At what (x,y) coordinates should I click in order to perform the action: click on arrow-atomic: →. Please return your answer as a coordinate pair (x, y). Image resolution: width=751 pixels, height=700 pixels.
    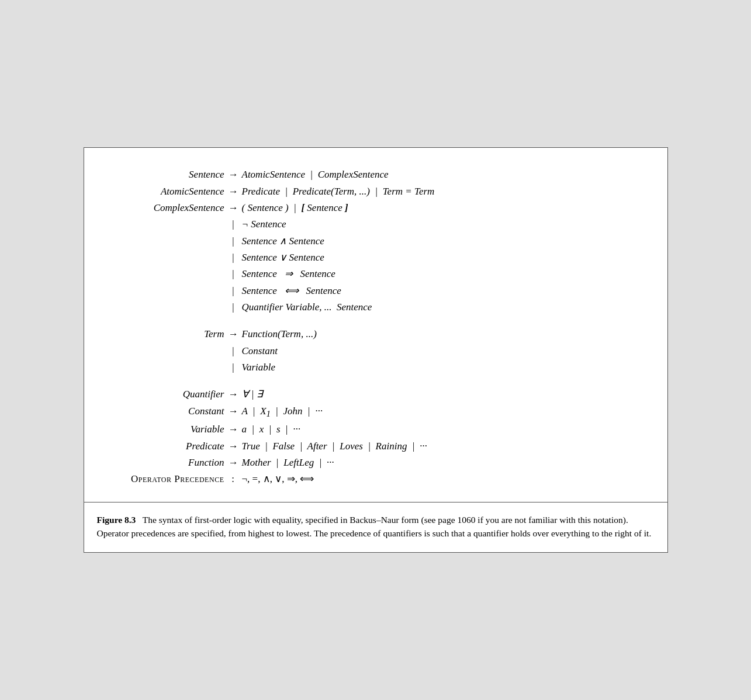
    Looking at the image, I should click on (233, 192).